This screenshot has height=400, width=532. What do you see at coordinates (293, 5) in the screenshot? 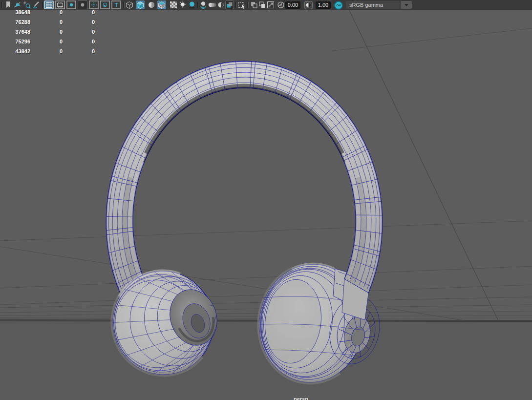
I see `exposure-field: 0.00` at bounding box center [293, 5].